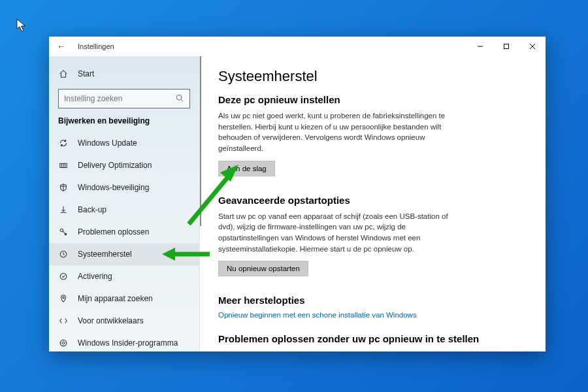 The image size is (588, 392). I want to click on section-0: Deze pc opnieuw instellenAls uw pc niet …, so click(372, 142).